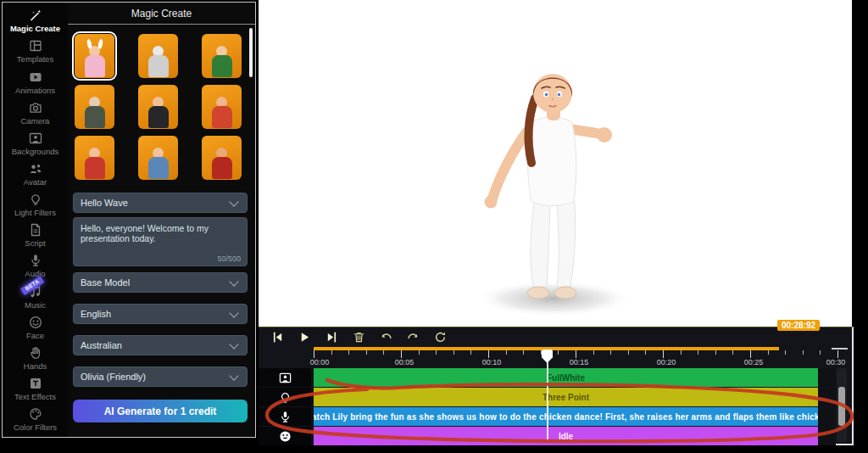  I want to click on avatar-thumbnail-elf, so click(222, 56).